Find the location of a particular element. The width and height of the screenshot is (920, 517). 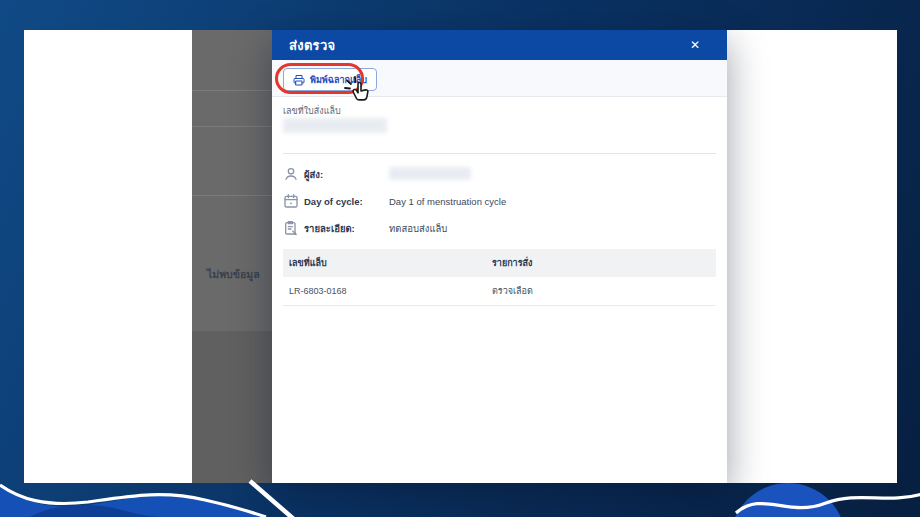

blue-circle-decoration is located at coordinates (788, 500).